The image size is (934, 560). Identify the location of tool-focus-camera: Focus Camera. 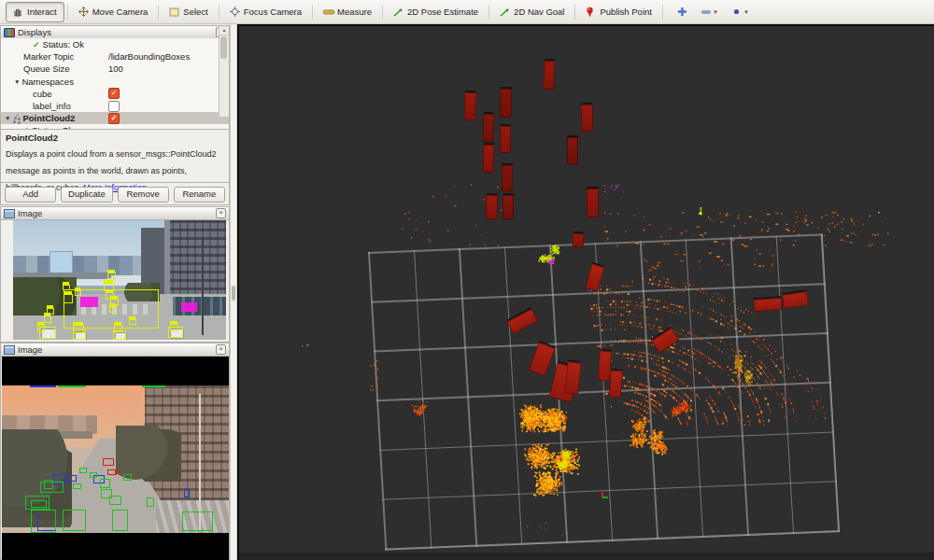
(265, 12).